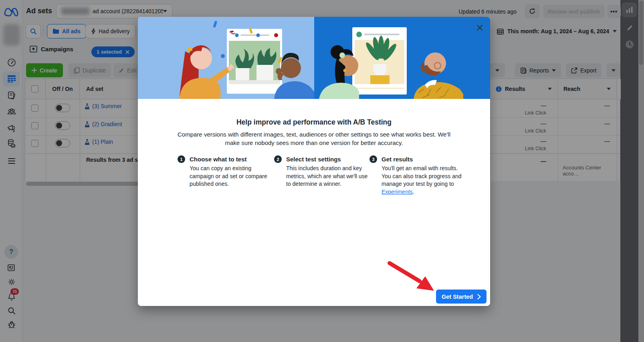 This screenshot has height=342, width=644. What do you see at coordinates (480, 28) in the screenshot?
I see `close-icon` at bounding box center [480, 28].